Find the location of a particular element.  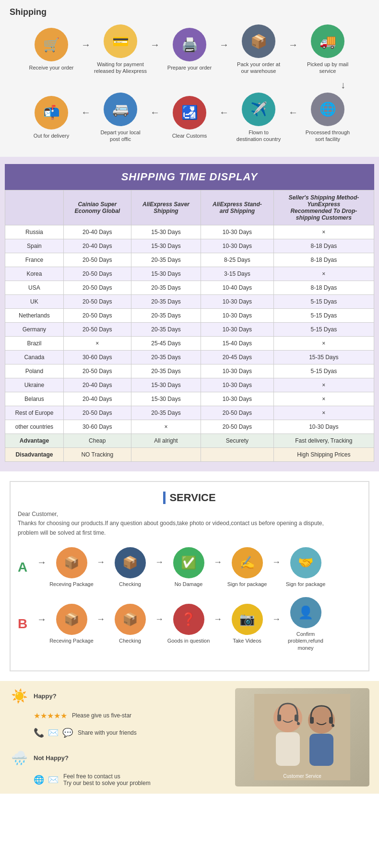

table-row: Netherlands20-50 Days20-35 Days10-30 Day… is located at coordinates (190, 316).